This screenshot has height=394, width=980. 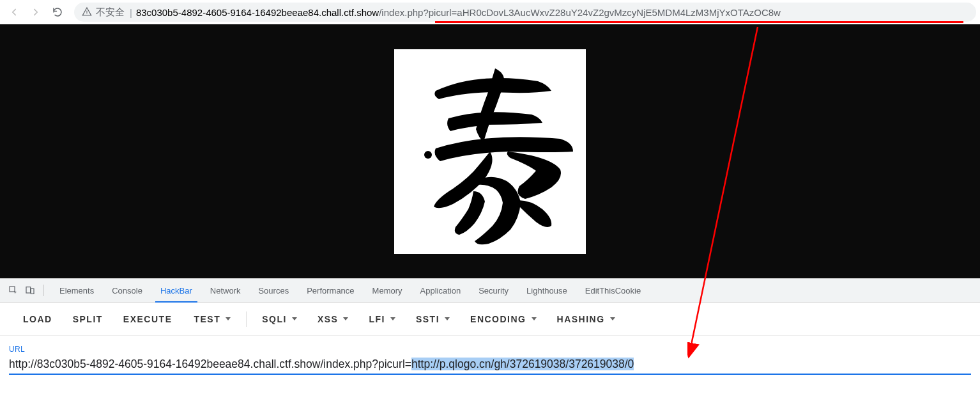 I want to click on devtools-tab-sources: Sources, so click(x=273, y=290).